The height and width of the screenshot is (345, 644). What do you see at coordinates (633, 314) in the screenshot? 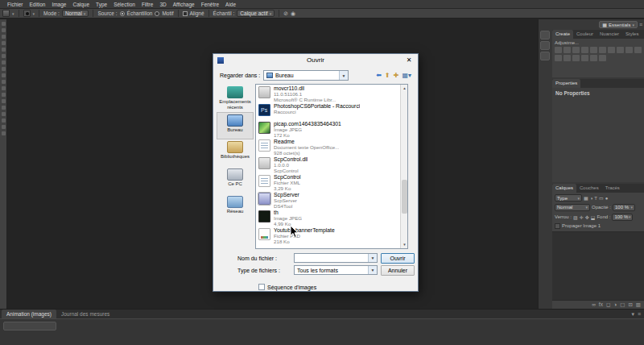
I see `panel-minimize-icon: ▾` at bounding box center [633, 314].